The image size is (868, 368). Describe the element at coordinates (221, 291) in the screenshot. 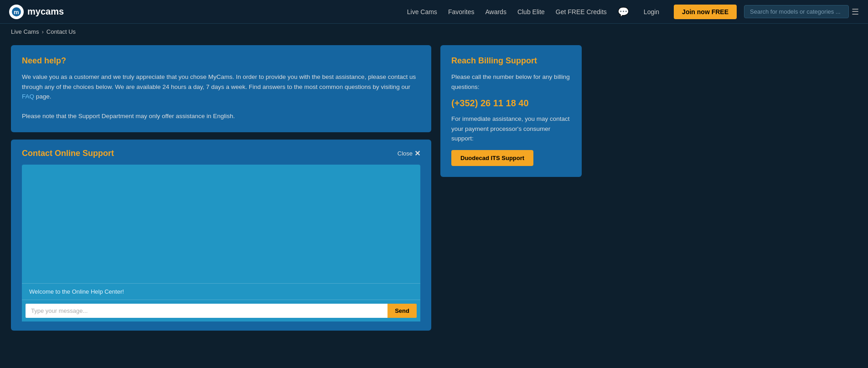

I see `chat-welcome-text: Welcome to the Online Help Center!` at that location.